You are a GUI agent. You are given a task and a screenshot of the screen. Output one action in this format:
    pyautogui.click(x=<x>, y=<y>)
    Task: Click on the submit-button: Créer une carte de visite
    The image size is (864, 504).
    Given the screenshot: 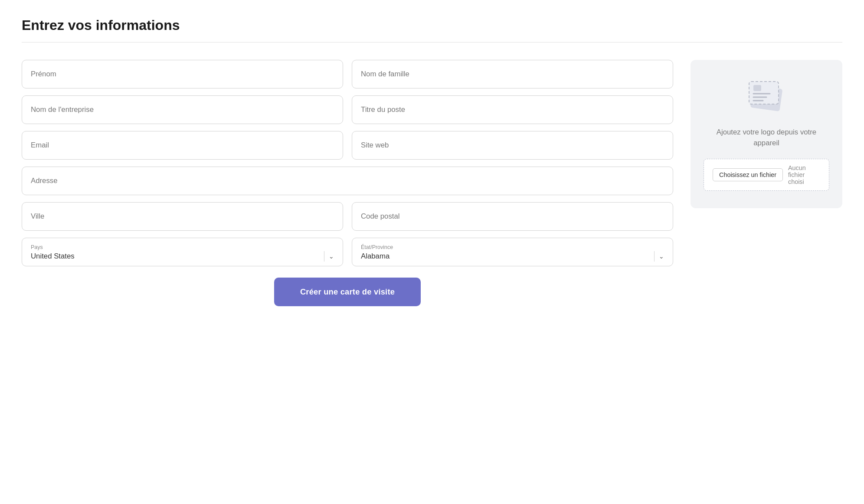 What is the action you would take?
    pyautogui.click(x=347, y=292)
    